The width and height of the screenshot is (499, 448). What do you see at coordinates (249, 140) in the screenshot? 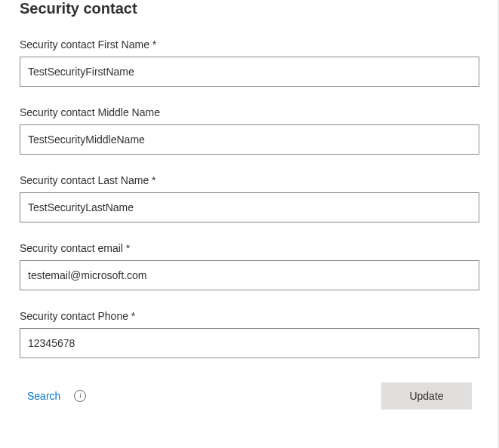
I see `middle-name-input` at bounding box center [249, 140].